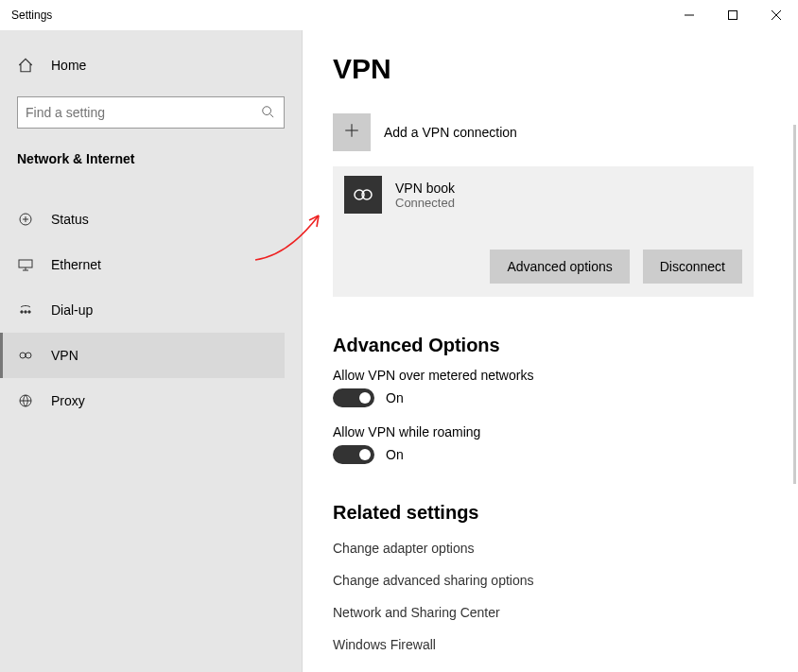  I want to click on related-link-center: Network and Sharing Center, so click(554, 612).